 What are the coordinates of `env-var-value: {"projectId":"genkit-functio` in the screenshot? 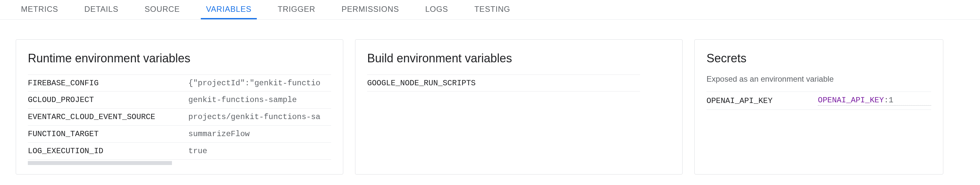 It's located at (259, 83).